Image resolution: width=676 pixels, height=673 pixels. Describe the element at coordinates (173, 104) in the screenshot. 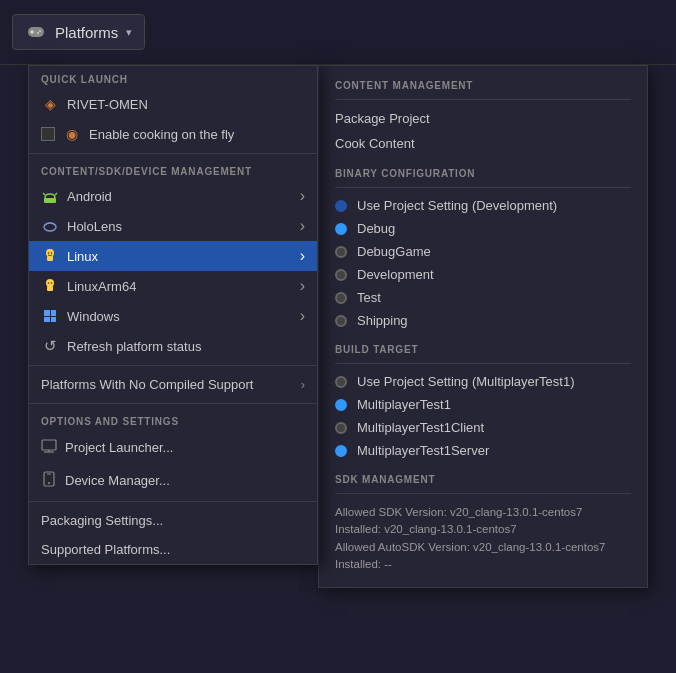

I see `menu-item-rivet-omen: RIVET-OMEN` at that location.